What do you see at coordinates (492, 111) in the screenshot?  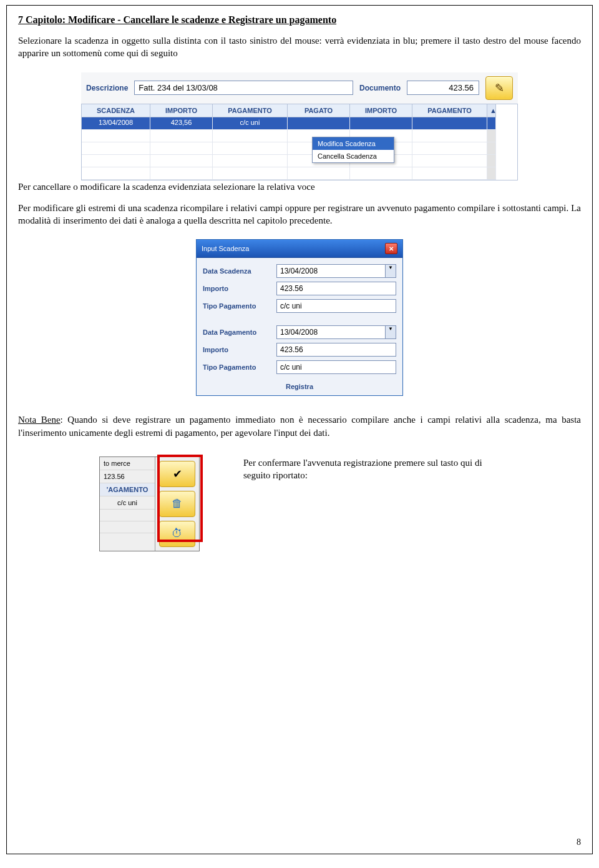 I see `scroll-arrow-icon: ▲` at bounding box center [492, 111].